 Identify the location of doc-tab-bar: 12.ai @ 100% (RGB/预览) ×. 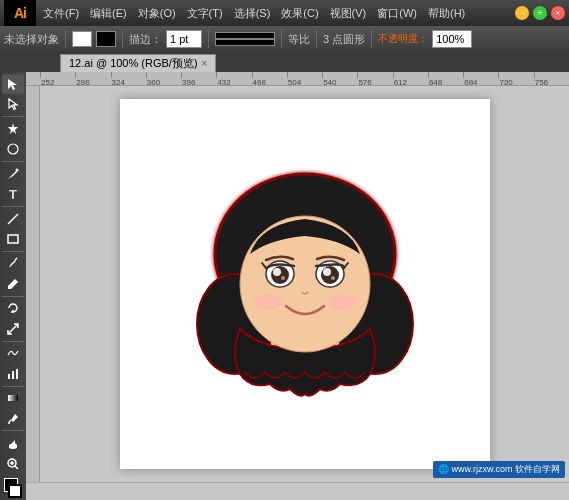
(284, 62).